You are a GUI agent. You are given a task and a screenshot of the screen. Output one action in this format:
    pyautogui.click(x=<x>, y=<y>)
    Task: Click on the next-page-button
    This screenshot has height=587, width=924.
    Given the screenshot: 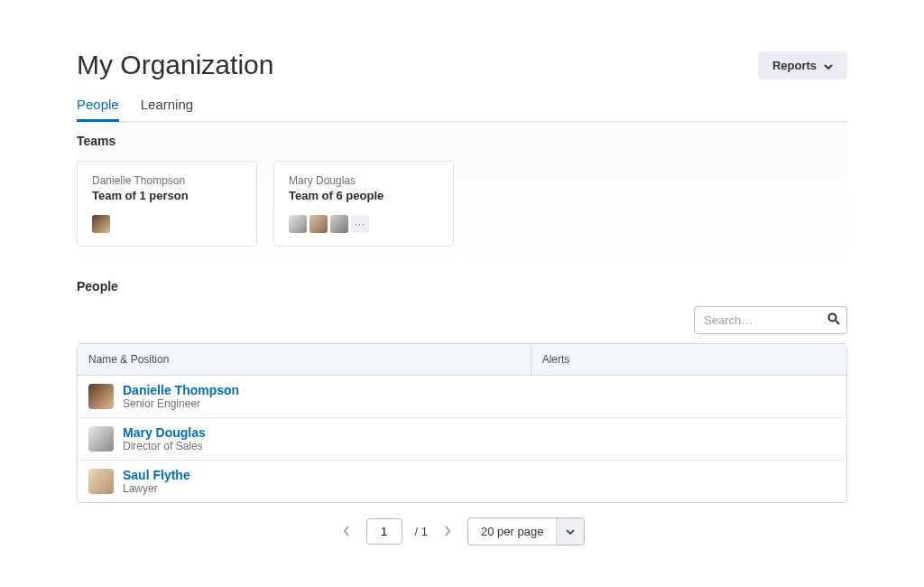 What is the action you would take?
    pyautogui.click(x=448, y=532)
    